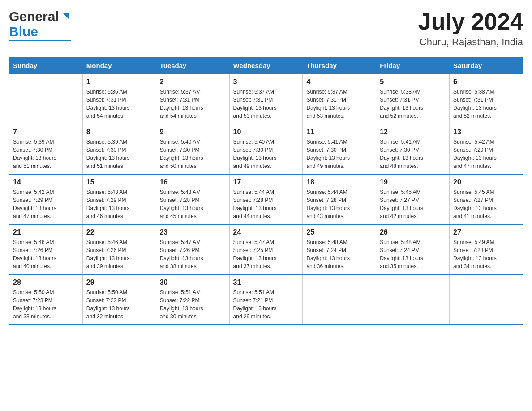  Describe the element at coordinates (193, 99) in the screenshot. I see `calendar-cell: 2Sunrise: 5:37 AM Sunset: 7:31 PM Daylig…` at that location.